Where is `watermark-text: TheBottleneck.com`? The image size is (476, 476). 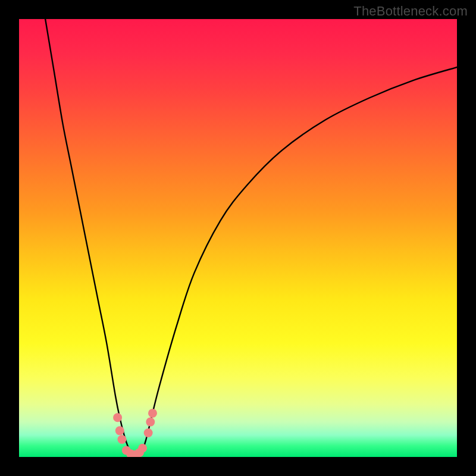 watermark-text: TheBottleneck.com is located at coordinates (411, 11).